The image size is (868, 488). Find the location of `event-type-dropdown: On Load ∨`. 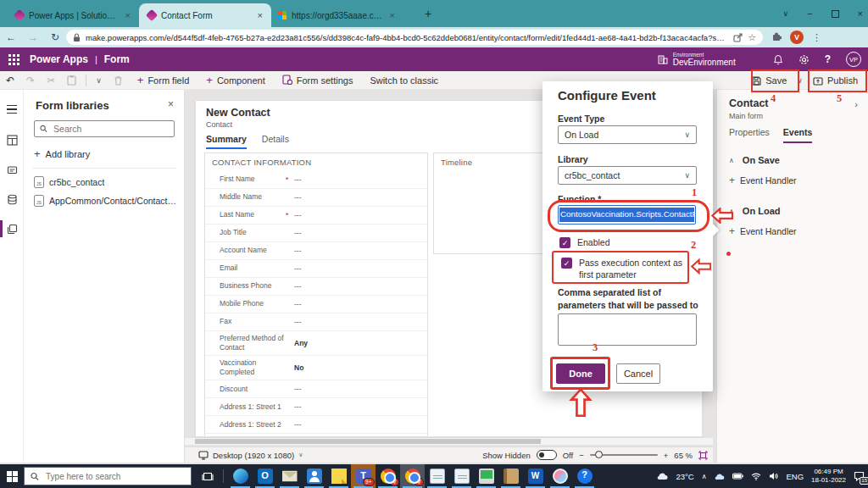

event-type-dropdown: On Load ∨ is located at coordinates (627, 135).